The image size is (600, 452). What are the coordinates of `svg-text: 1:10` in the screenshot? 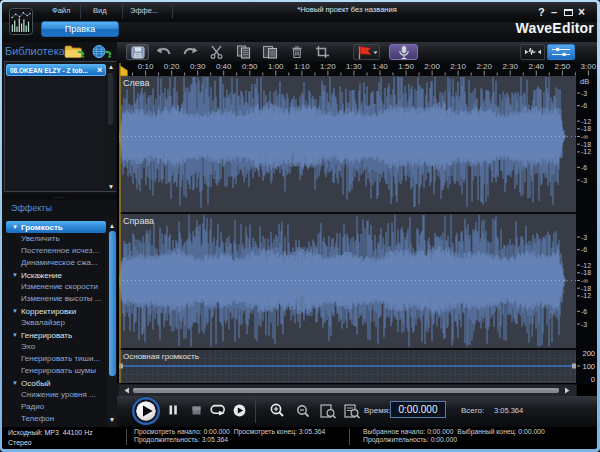 It's located at (302, 66).